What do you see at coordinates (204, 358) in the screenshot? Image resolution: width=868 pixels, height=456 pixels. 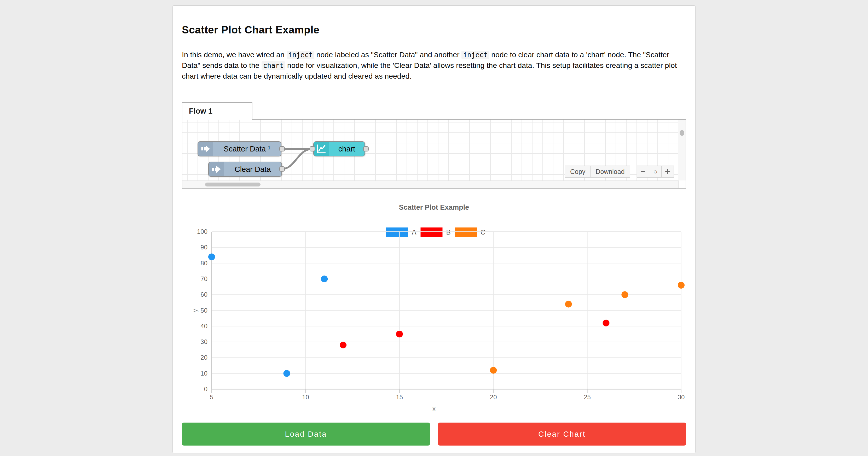 I see `y-tick-label: 20` at bounding box center [204, 358].